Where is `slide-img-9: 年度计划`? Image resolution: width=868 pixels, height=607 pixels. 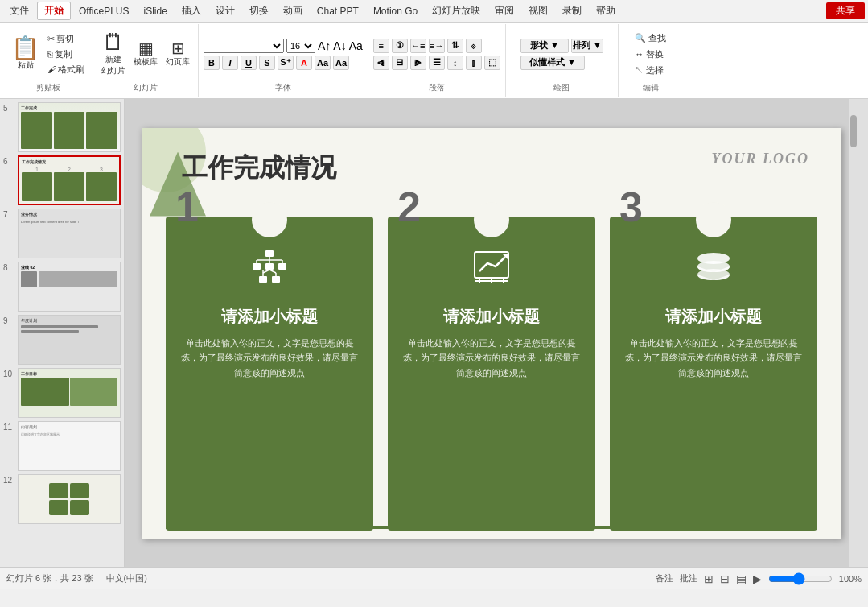
slide-img-9: 年度计划 is located at coordinates (69, 340).